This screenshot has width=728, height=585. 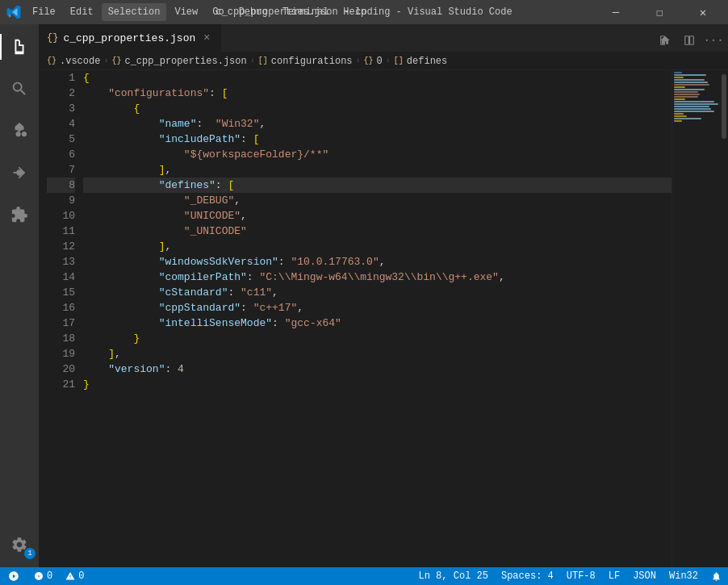 I want to click on encoding-indicator: UTF-8, so click(x=581, y=576).